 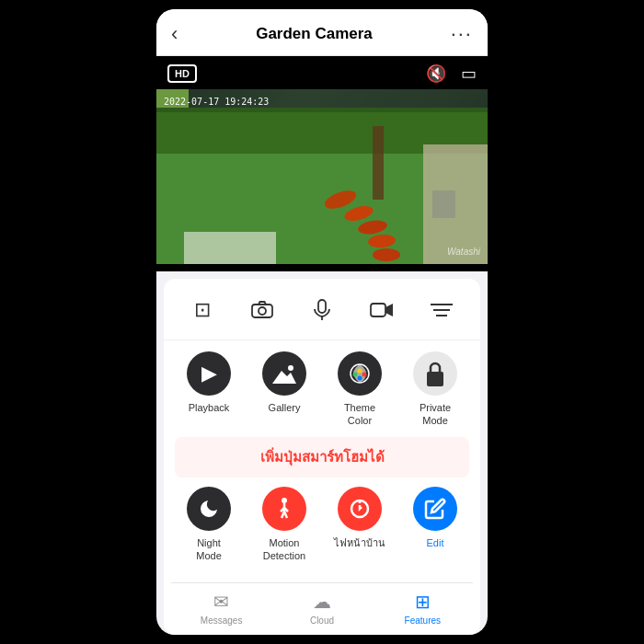 What do you see at coordinates (209, 374) in the screenshot?
I see `playback-icon: ▶` at bounding box center [209, 374].